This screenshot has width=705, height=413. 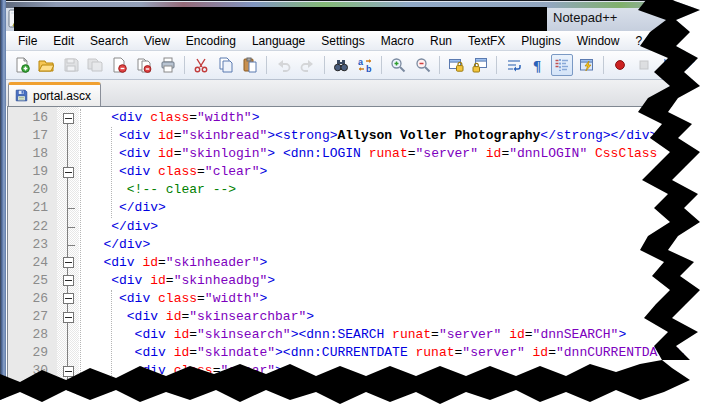 What do you see at coordinates (119, 65) in the screenshot?
I see `toolbar-button-close-file` at bounding box center [119, 65].